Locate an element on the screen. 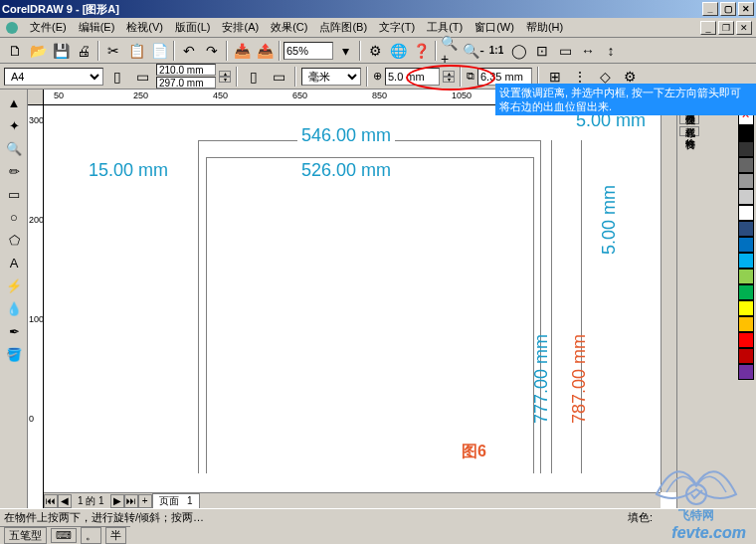 This screenshot has width=756, height=544. vertical-ruler: 300 200 100 0 is located at coordinates (36, 306).